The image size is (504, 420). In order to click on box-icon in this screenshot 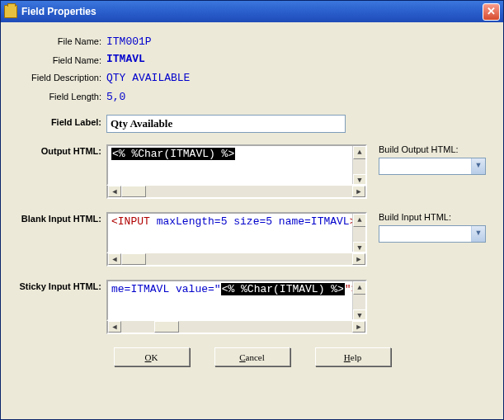, I will do `click(11, 12)`.